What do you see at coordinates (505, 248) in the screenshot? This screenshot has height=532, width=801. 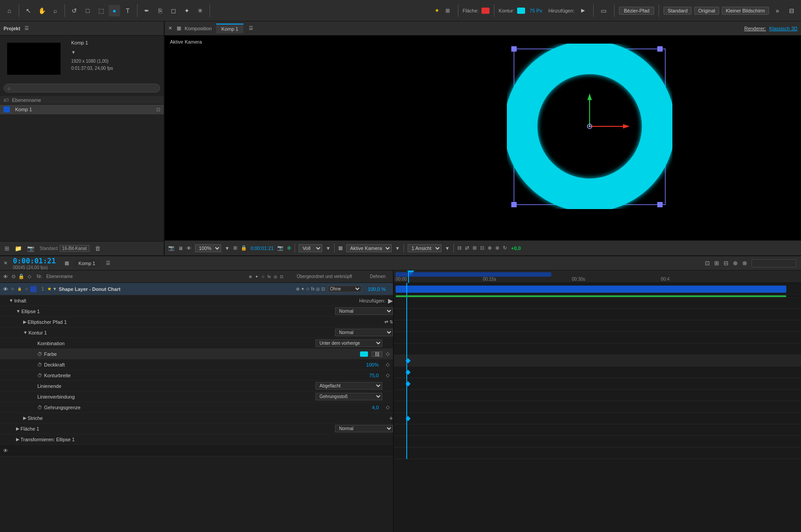 I see `reset-btn: ↻` at bounding box center [505, 248].